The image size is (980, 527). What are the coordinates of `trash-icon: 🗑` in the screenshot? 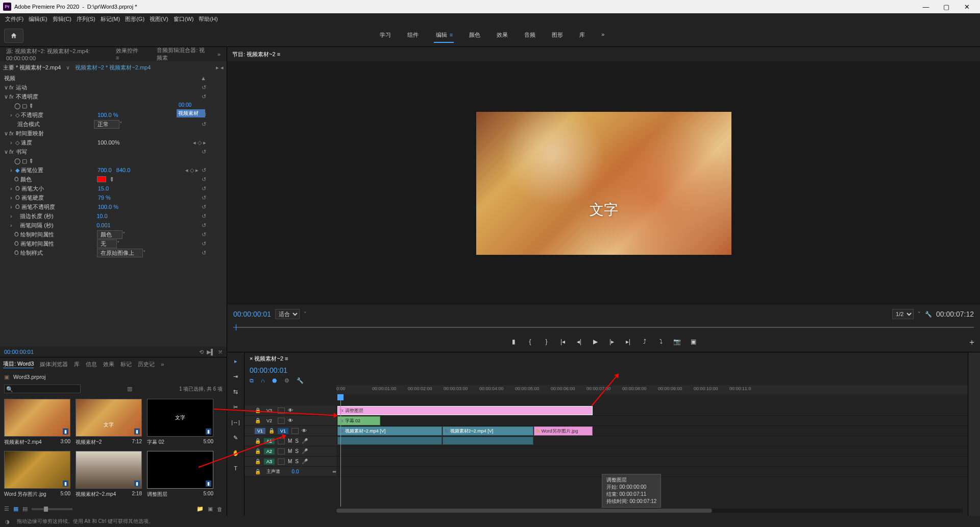 It's located at (219, 509).